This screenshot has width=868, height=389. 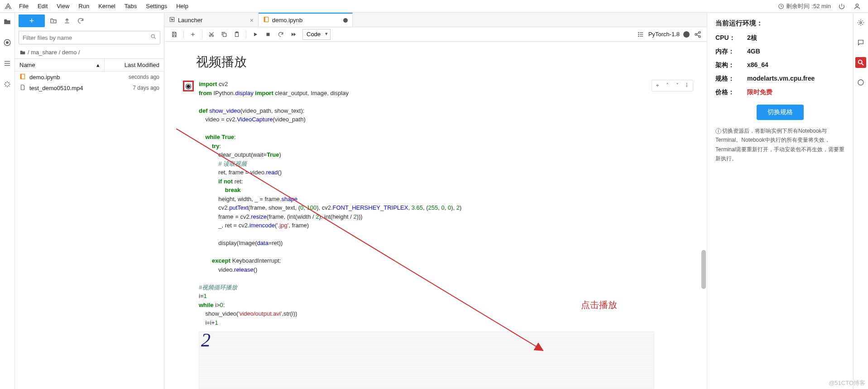 What do you see at coordinates (281, 34) in the screenshot?
I see `restart-icon` at bounding box center [281, 34].